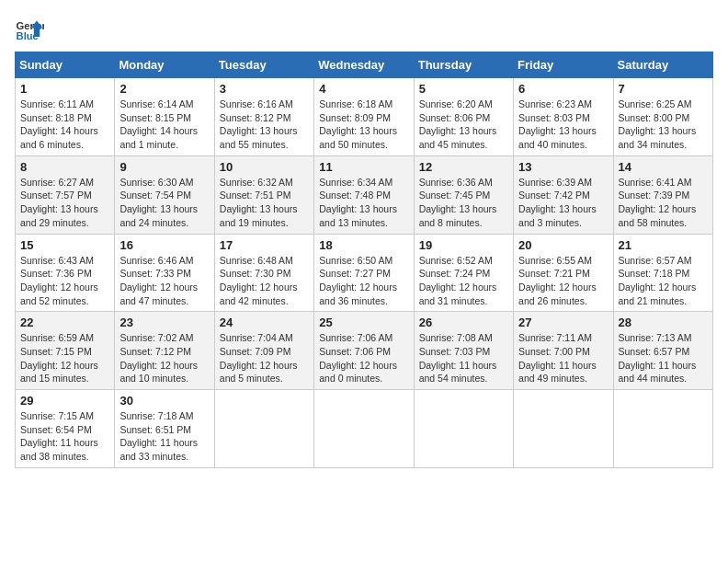 The height and width of the screenshot is (563, 728). I want to click on weekday-header-thursday: Thursday, so click(463, 65).